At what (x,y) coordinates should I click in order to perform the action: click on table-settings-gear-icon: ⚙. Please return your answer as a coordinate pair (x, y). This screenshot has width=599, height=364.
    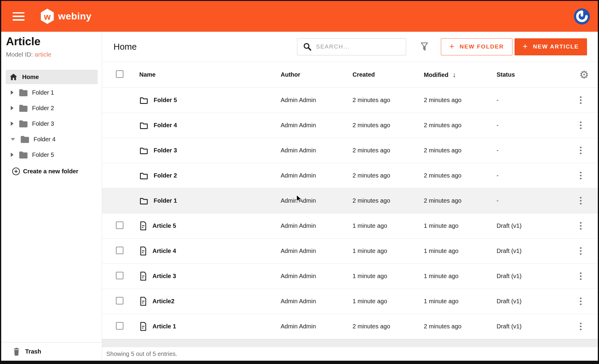
    Looking at the image, I should click on (584, 75).